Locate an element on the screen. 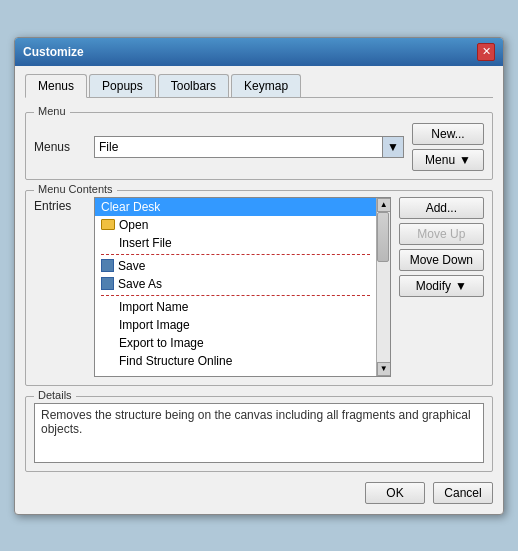  menu-button-label: Menu is located at coordinates (440, 160).